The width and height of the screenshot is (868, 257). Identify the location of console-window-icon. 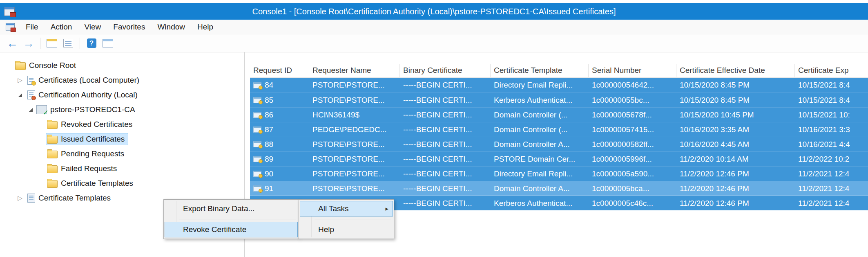
(10, 27).